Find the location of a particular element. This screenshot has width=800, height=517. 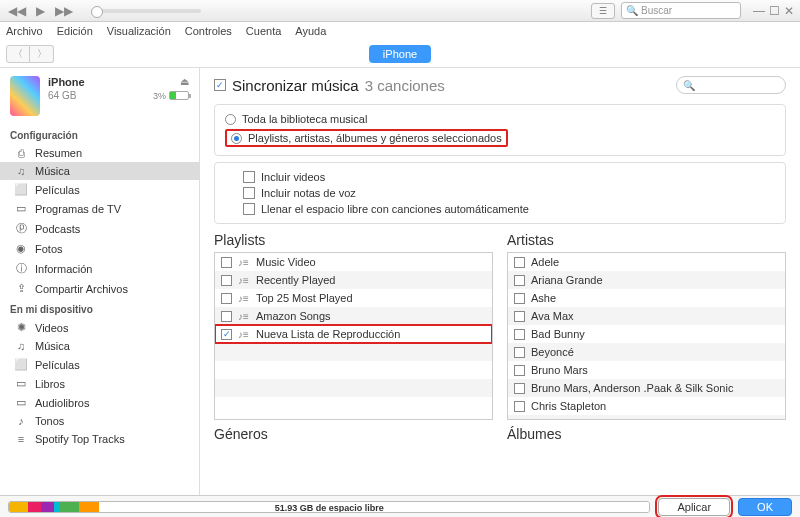

global-search-input: 🔍 Buscar is located at coordinates (681, 10).